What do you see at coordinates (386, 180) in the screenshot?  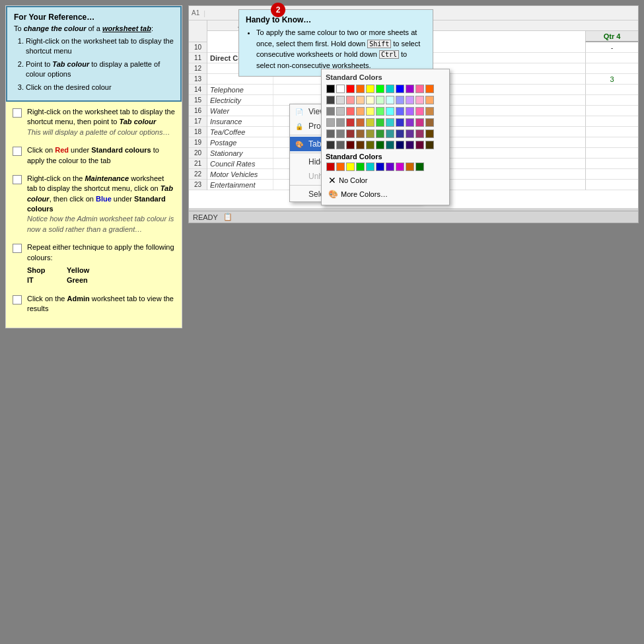 I see `no-color-option: ✕ No Color` at bounding box center [386, 180].